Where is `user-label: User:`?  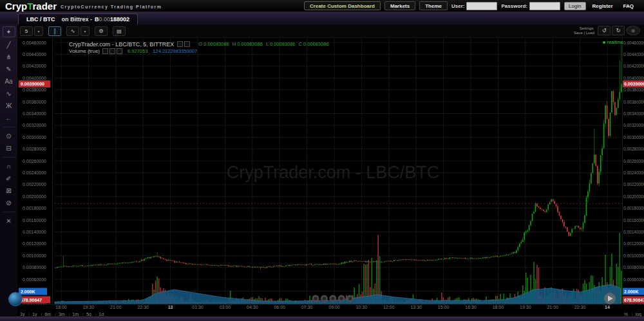
user-label: User: is located at coordinates (458, 6).